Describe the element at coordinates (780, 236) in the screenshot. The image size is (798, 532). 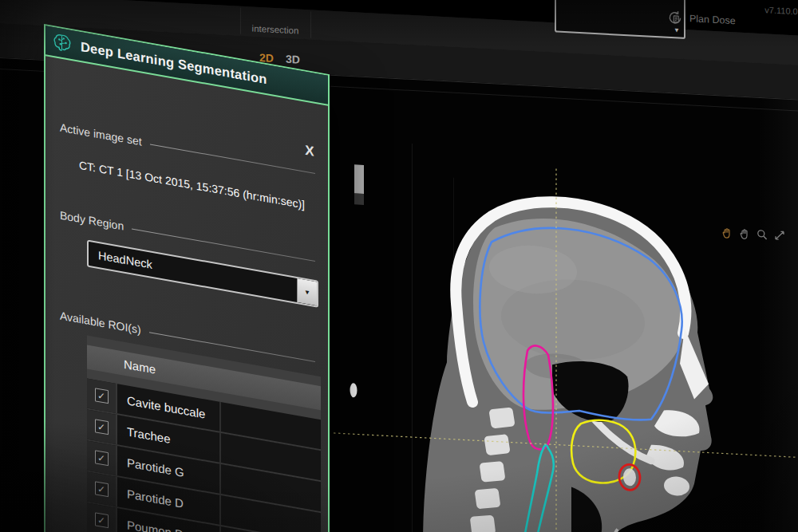
I see `fit-expand-icon` at that location.